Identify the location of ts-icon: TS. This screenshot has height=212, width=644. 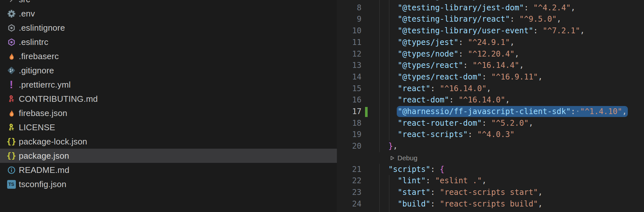
(11, 184).